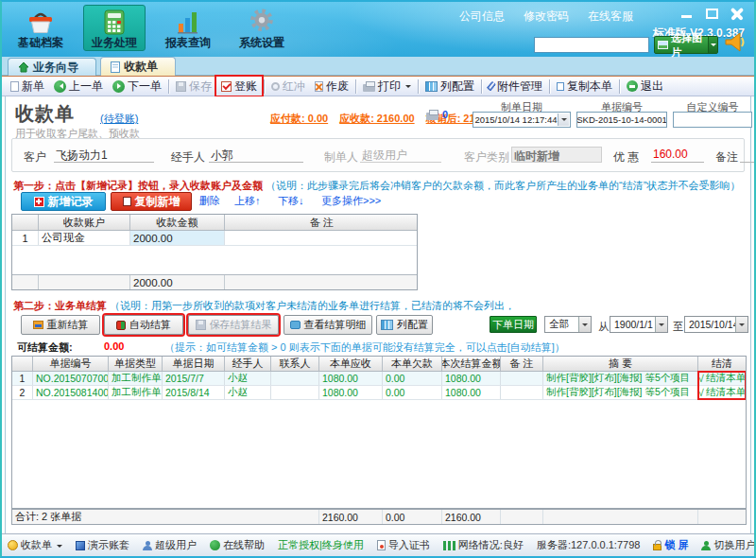 The width and height of the screenshot is (756, 558). Describe the element at coordinates (610, 17) in the screenshot. I see `online-support-link: 在线客服` at that location.